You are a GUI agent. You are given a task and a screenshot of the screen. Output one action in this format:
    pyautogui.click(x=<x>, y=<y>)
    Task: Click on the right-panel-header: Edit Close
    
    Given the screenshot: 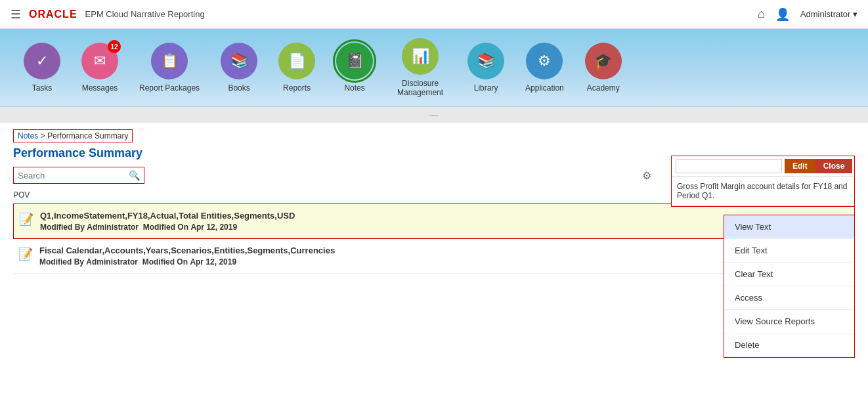 What is the action you would take?
    pyautogui.click(x=763, y=167)
    